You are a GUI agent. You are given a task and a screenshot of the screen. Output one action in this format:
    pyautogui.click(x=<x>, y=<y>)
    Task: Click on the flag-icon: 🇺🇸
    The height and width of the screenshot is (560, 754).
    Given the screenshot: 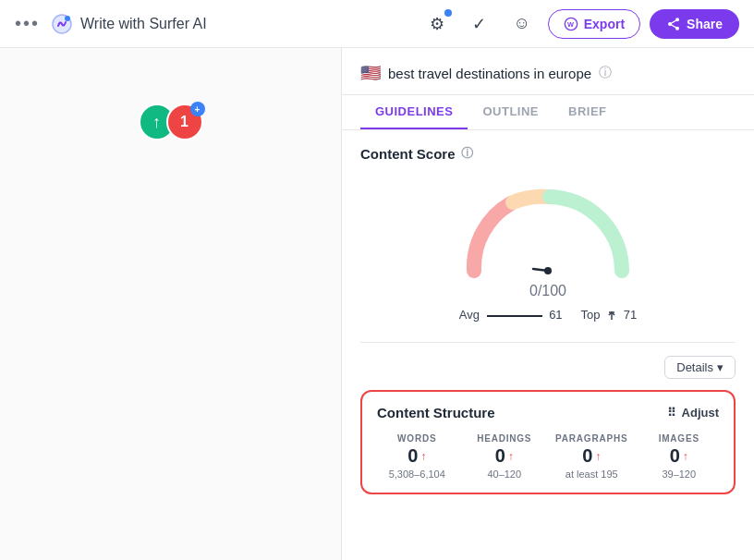 What is the action you would take?
    pyautogui.click(x=371, y=73)
    